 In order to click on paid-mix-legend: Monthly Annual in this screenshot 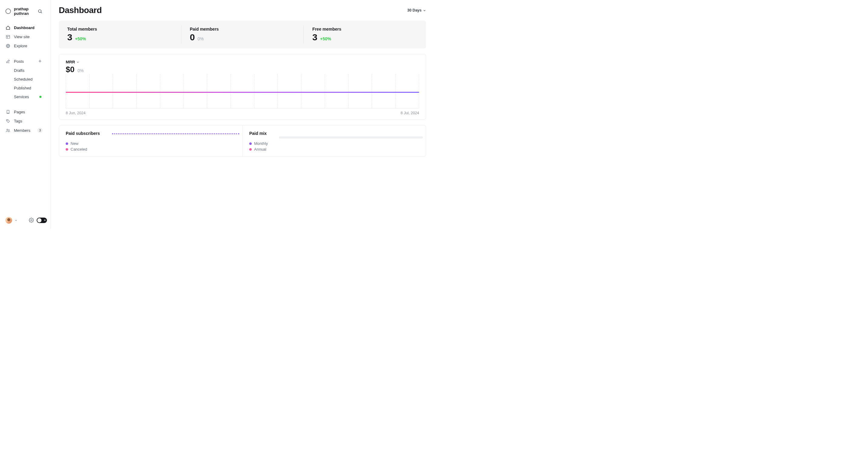, I will do `click(334, 146)`.